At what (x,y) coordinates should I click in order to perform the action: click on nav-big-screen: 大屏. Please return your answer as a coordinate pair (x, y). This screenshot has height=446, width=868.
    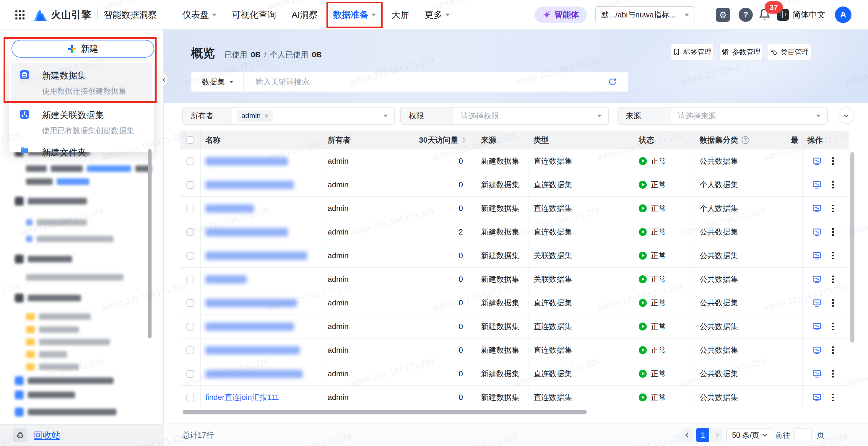
    Looking at the image, I should click on (400, 15).